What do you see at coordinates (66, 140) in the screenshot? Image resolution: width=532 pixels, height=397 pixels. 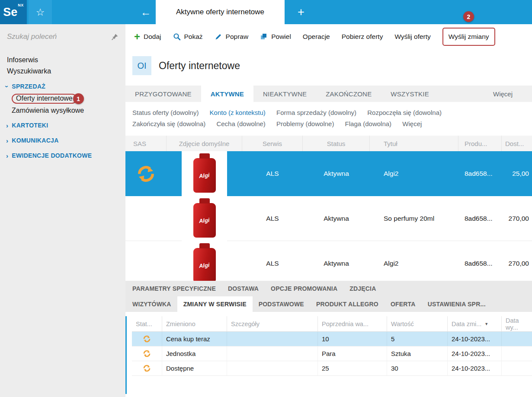 I see `sidebar-section-komunikacja: › KOMUNIKACJA` at bounding box center [66, 140].